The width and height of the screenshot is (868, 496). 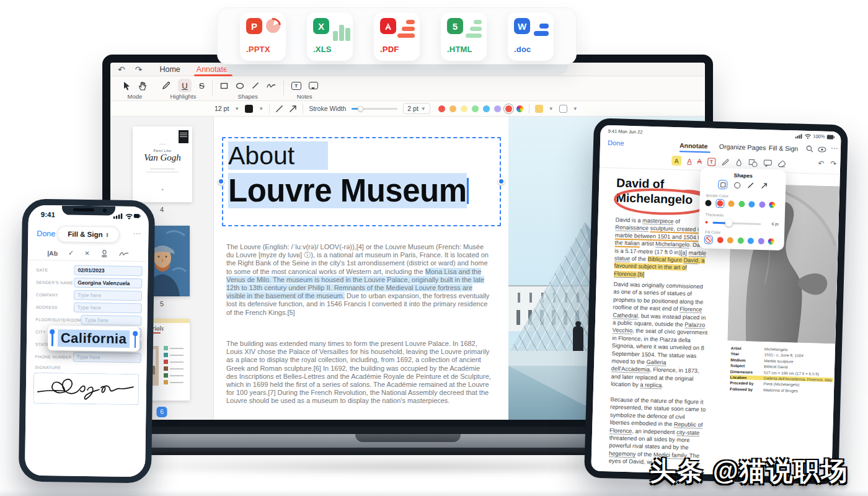 What do you see at coordinates (761, 241) in the screenshot?
I see `fill-purple` at bounding box center [761, 241].